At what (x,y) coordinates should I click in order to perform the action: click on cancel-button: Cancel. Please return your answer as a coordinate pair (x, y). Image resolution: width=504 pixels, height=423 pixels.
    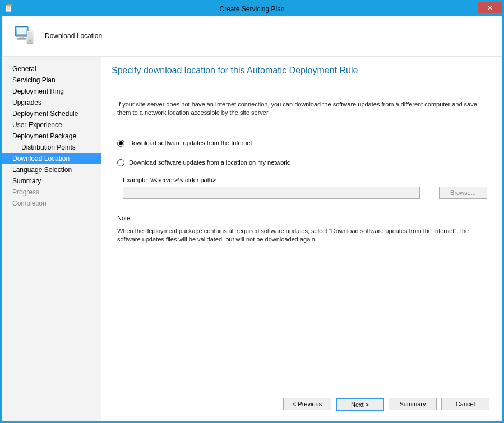
    Looking at the image, I should click on (465, 404).